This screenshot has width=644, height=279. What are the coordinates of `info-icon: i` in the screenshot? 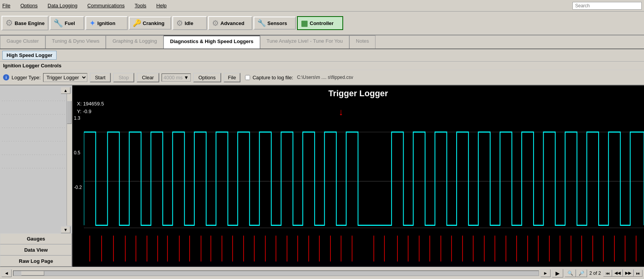 It's located at (6, 77).